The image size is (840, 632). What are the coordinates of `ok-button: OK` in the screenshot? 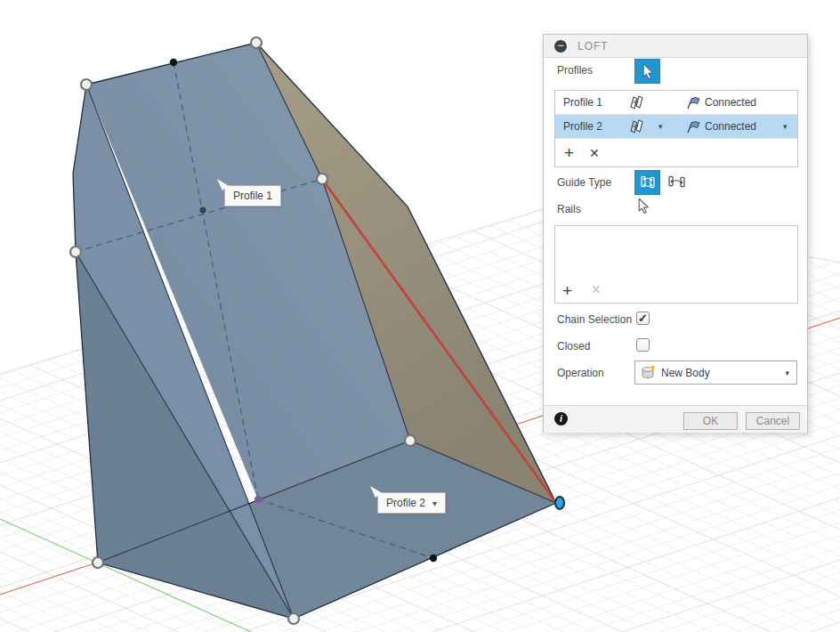 It's located at (710, 421).